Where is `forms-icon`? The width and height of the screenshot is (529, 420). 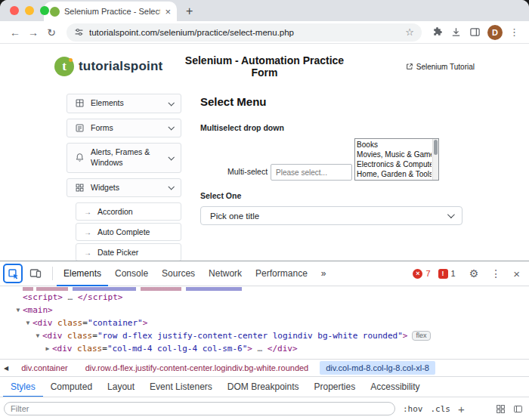 forms-icon is located at coordinates (80, 128).